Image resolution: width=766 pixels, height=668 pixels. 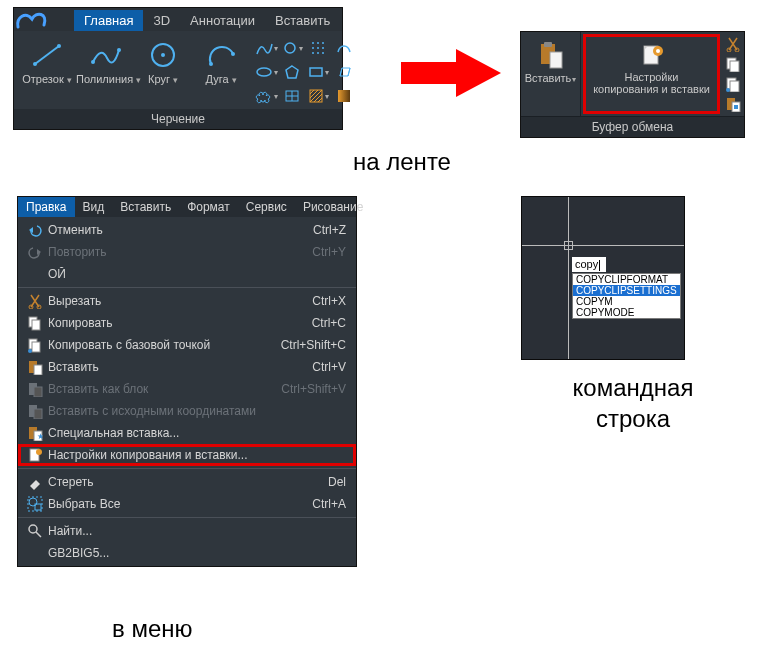 What do you see at coordinates (187, 345) in the screenshot?
I see `menu-item: Копировать с базовой точкойCtrl+Shift+C` at bounding box center [187, 345].